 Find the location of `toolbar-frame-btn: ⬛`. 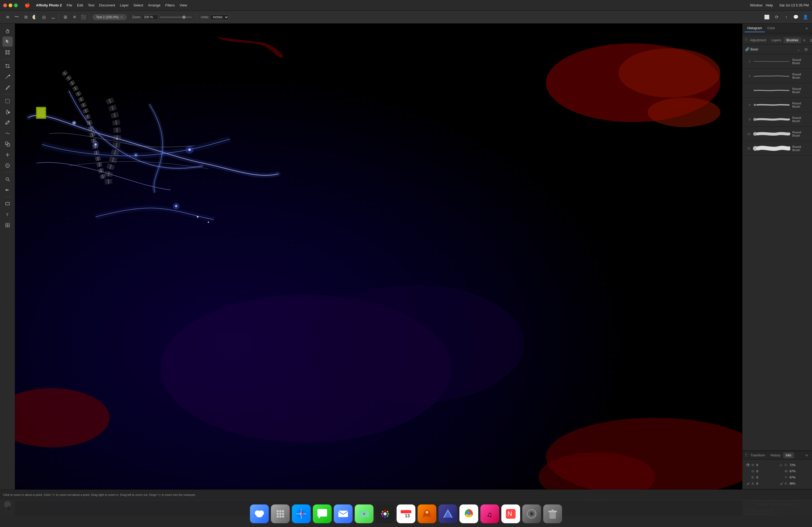

toolbar-frame-btn: ⬛ is located at coordinates (83, 17).